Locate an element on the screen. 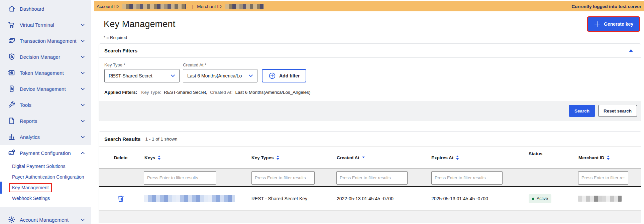 The width and height of the screenshot is (644, 224). applied-key-type-label: Key Type: is located at coordinates (151, 92).